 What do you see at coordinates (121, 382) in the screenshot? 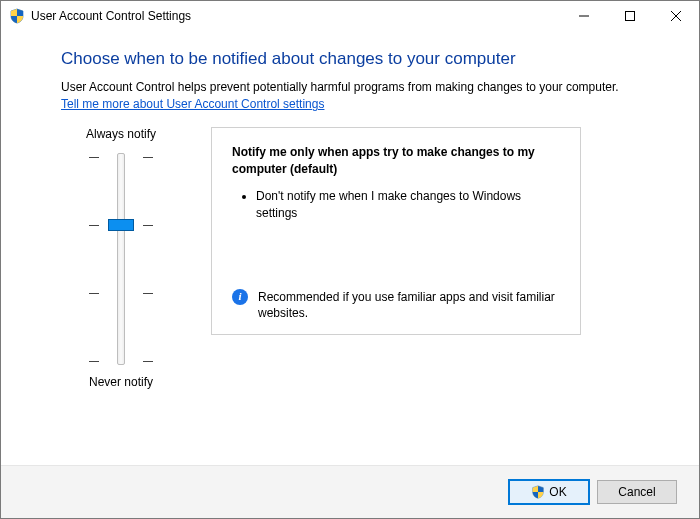
I see `slider-label-bottom: Never notify` at bounding box center [121, 382].